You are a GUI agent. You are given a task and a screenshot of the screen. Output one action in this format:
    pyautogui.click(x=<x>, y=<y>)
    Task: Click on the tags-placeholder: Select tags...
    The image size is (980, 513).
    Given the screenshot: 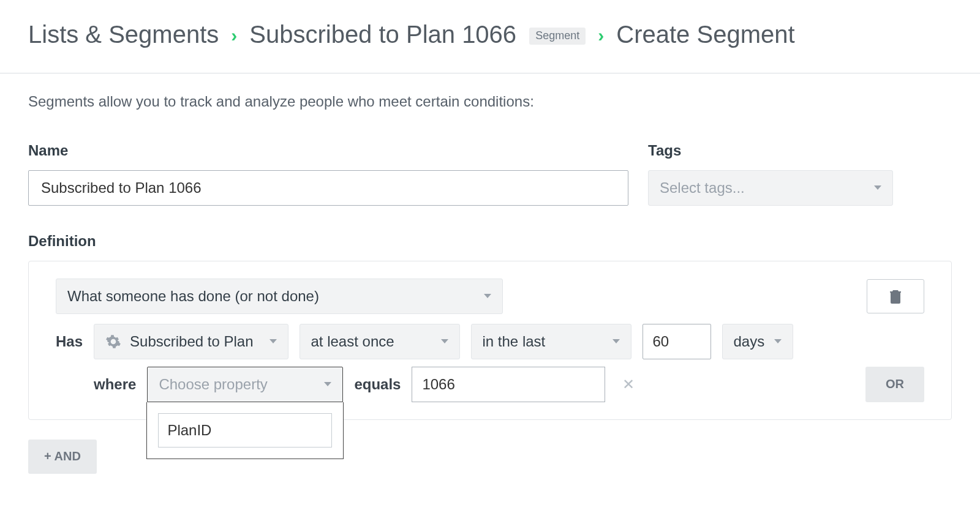 What is the action you would take?
    pyautogui.click(x=702, y=188)
    